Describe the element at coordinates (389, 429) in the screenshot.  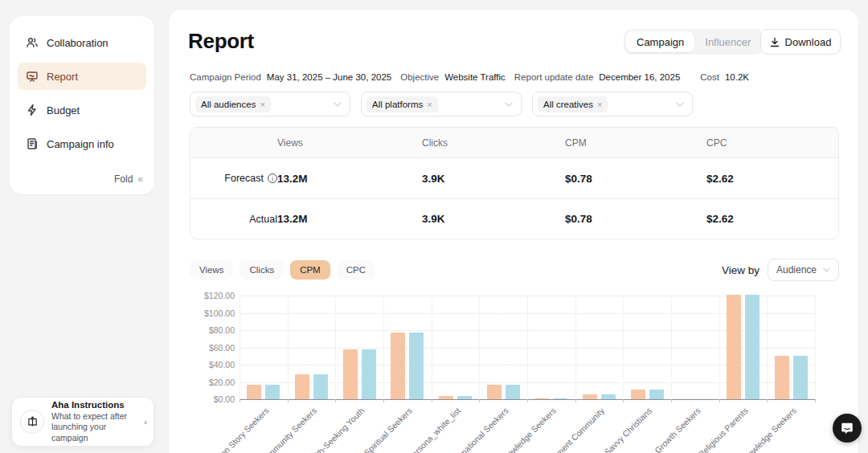
I see `x-axis-category-label: Spiritual Seekers` at that location.